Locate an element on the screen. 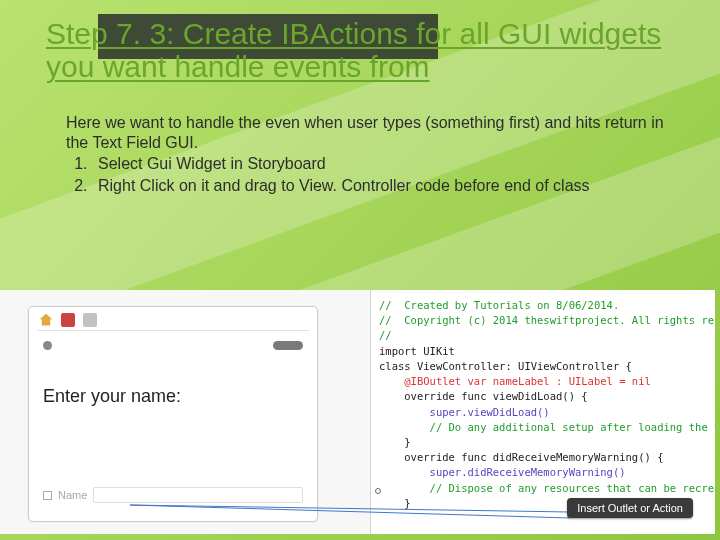  ib-canvas: Enter your name: Name is located at coordinates (173, 425).